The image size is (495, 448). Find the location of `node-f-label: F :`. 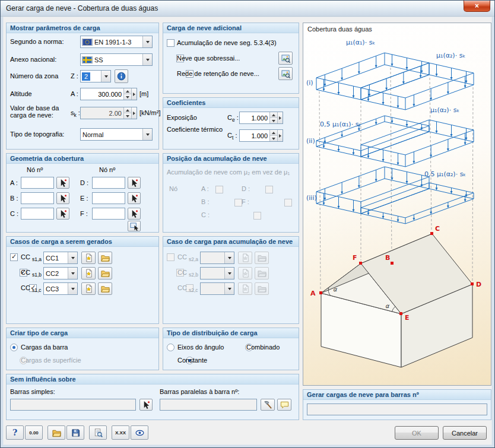

node-f-label: F : is located at coordinates (84, 214).